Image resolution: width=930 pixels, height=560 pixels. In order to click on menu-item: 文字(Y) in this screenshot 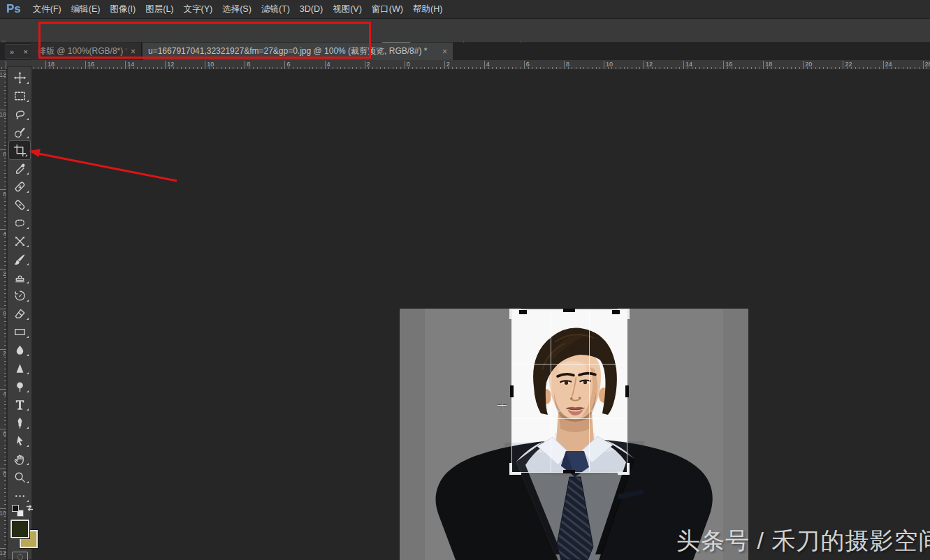, I will do `click(198, 10)`.